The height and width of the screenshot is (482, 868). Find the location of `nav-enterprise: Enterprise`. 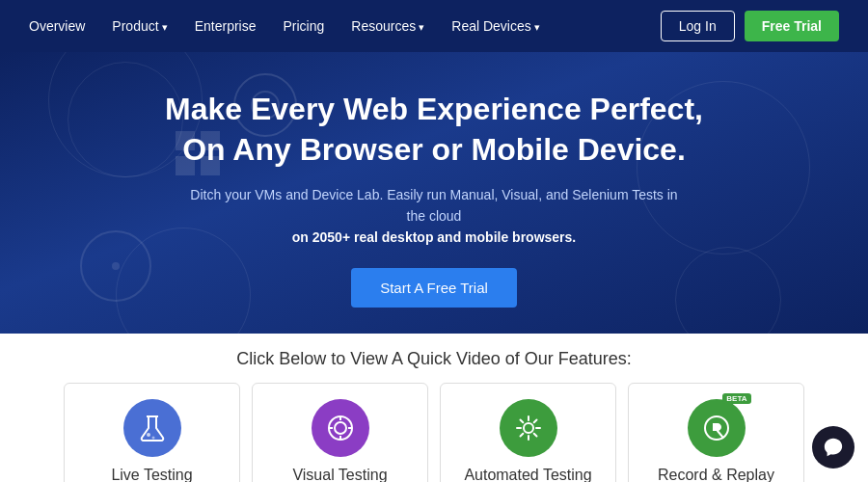

nav-enterprise: Enterprise is located at coordinates (226, 26).